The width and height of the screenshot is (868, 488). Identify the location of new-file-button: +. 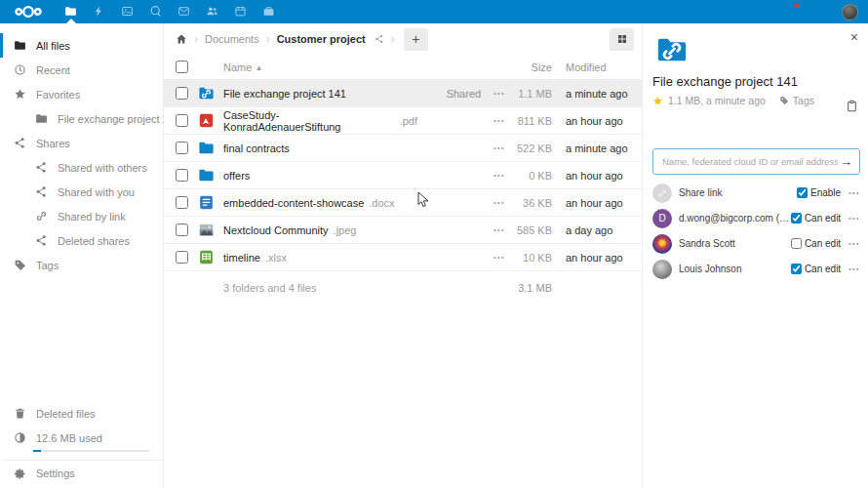
(415, 39).